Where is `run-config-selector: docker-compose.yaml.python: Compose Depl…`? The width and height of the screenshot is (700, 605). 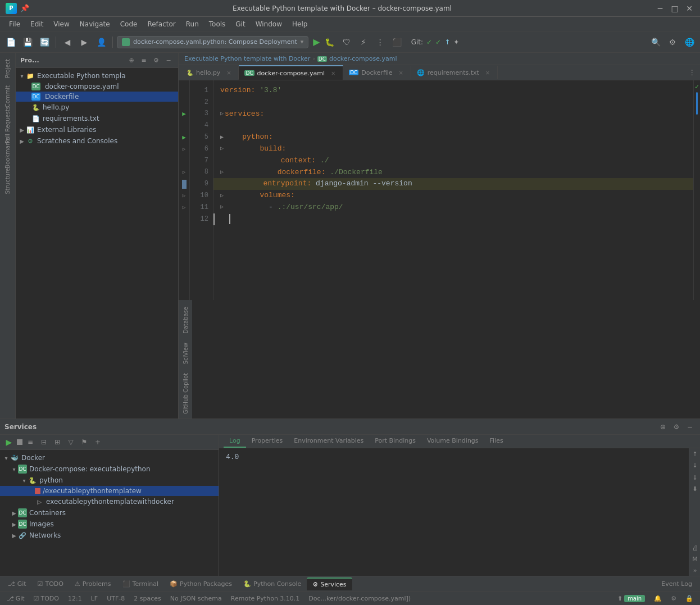 run-config-selector: docker-compose.yaml.python: Compose Depl… is located at coordinates (212, 42).